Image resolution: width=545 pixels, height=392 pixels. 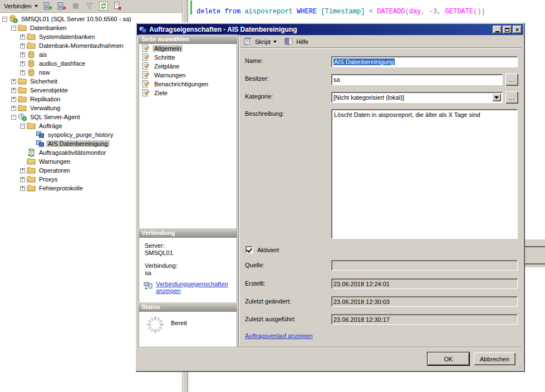 What do you see at coordinates (76, 6) in the screenshot?
I see `stop-icon` at bounding box center [76, 6].